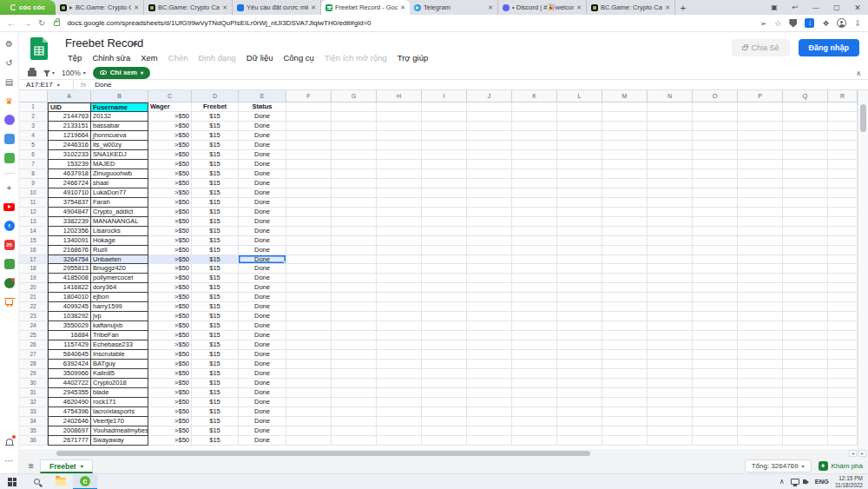 This screenshot has height=489, width=868. What do you see at coordinates (309, 288) in the screenshot?
I see `cell-F20` at bounding box center [309, 288].